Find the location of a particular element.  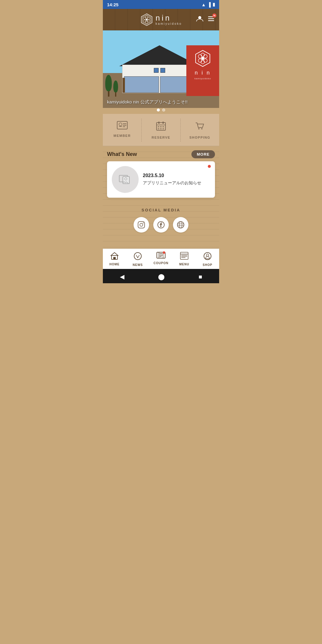

home-label: HOME is located at coordinates (114, 264).